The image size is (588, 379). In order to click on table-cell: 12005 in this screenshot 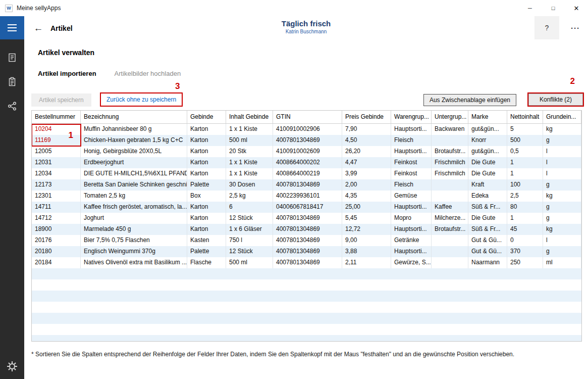, I will do `click(57, 152)`.